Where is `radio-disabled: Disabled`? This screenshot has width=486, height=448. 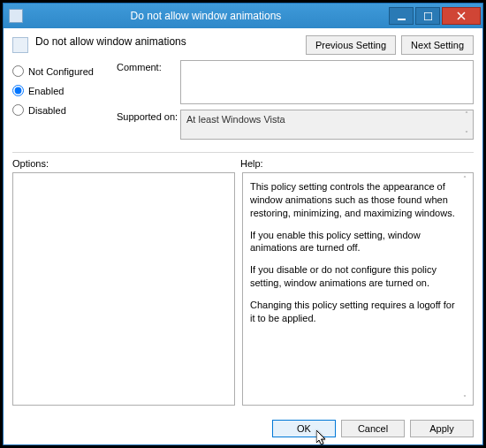 radio-disabled: Disabled is located at coordinates (60, 110).